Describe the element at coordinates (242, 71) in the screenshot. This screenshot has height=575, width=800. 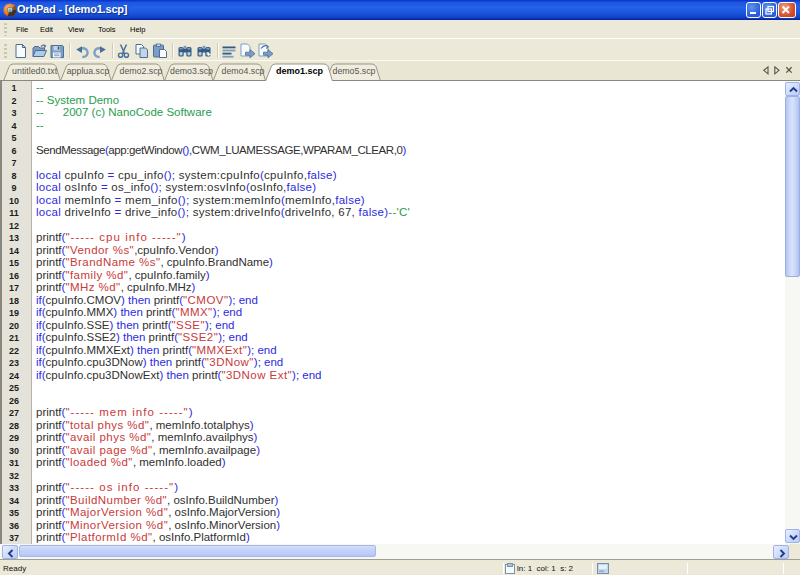
I see `svg-text: demo4.scp` at that location.